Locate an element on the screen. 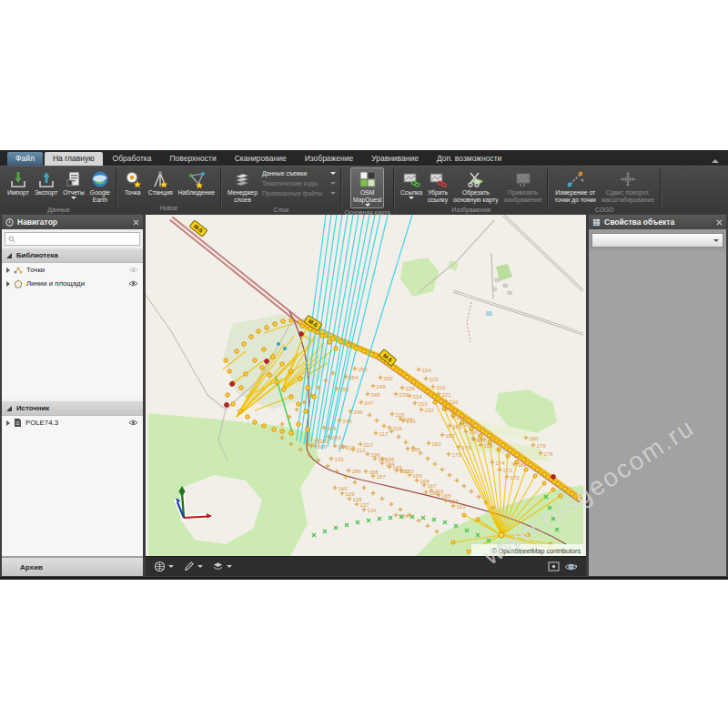 This screenshot has height=728, width=728. svg-text: 210 is located at coordinates (455, 410).